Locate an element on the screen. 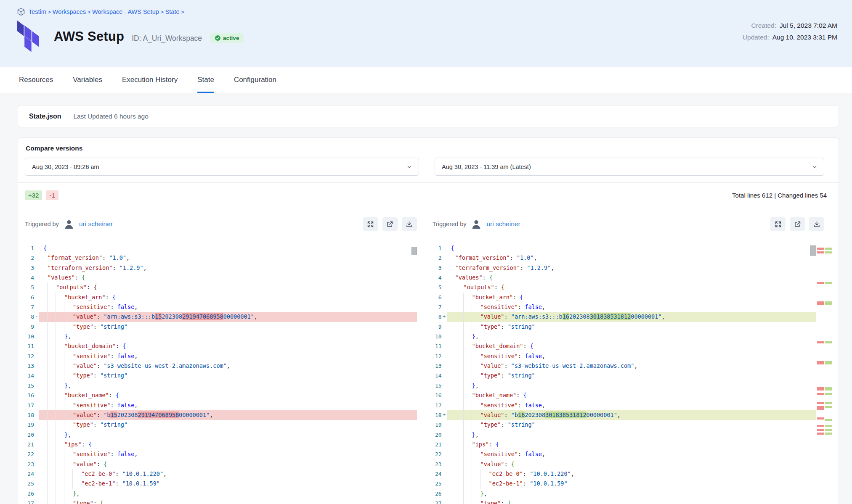 This screenshot has height=504, width=852. tab-state: State is located at coordinates (206, 80).